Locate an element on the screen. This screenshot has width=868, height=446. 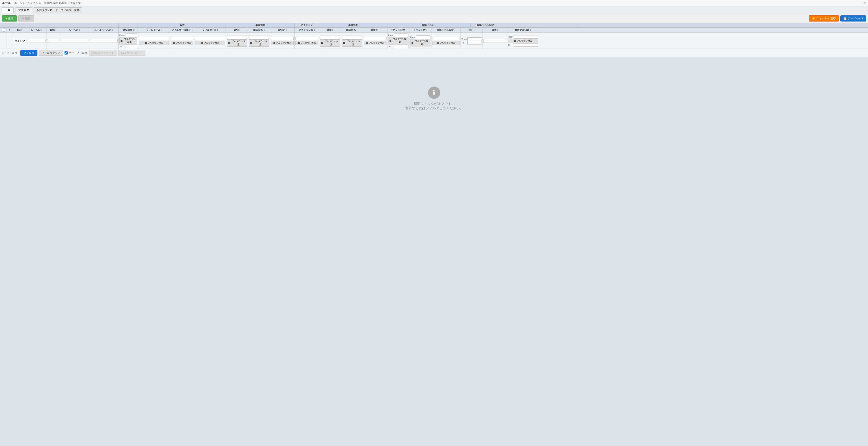
th-label-name: ルールラベル名 ↕ is located at coordinates (104, 30).